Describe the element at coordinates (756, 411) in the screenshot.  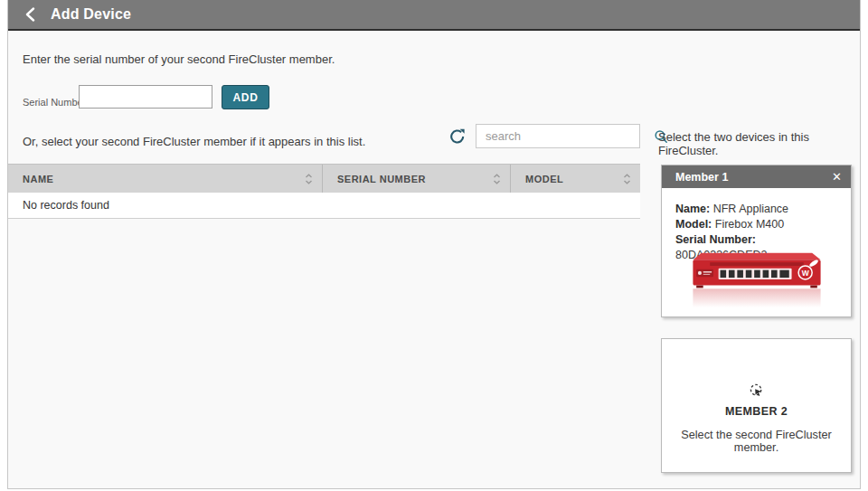
I see `member2-title: MEMBER 2` at that location.